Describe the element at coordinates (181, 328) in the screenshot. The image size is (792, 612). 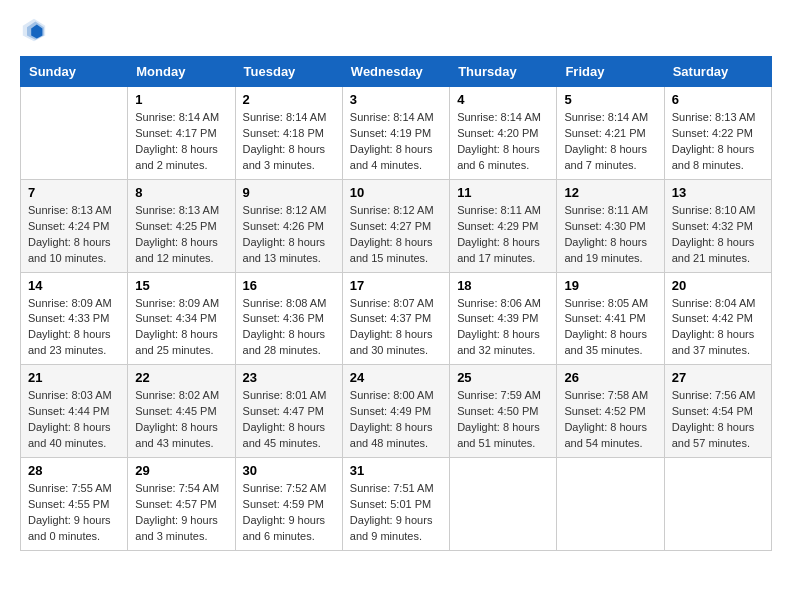
I see `day-info: Sunrise: 8:09 AMSunset: 4:34 PMDaylight:…` at that location.